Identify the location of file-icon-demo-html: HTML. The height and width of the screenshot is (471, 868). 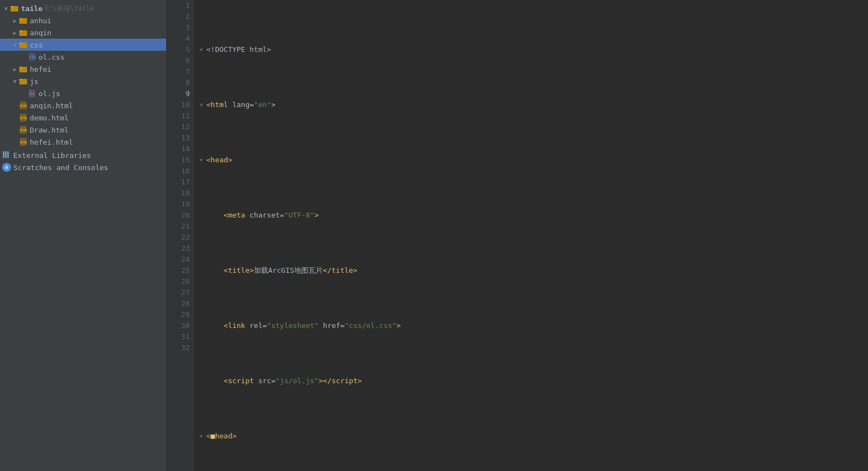
(23, 118).